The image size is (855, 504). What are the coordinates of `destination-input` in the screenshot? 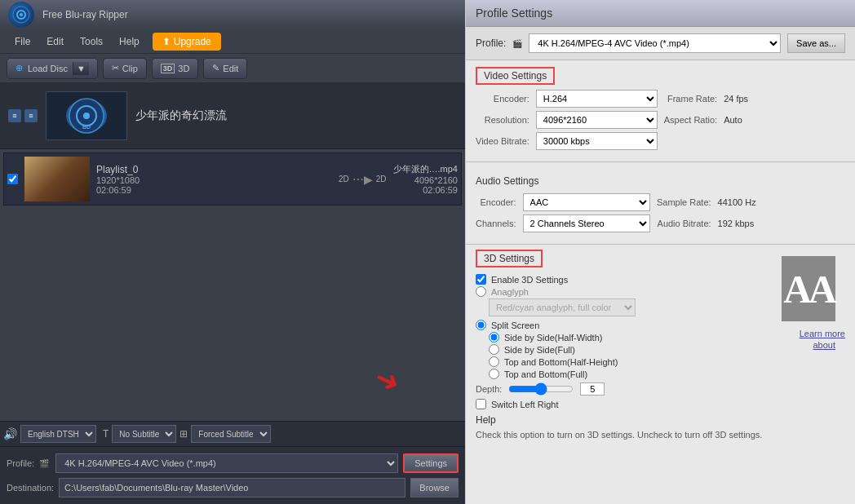 It's located at (232, 488).